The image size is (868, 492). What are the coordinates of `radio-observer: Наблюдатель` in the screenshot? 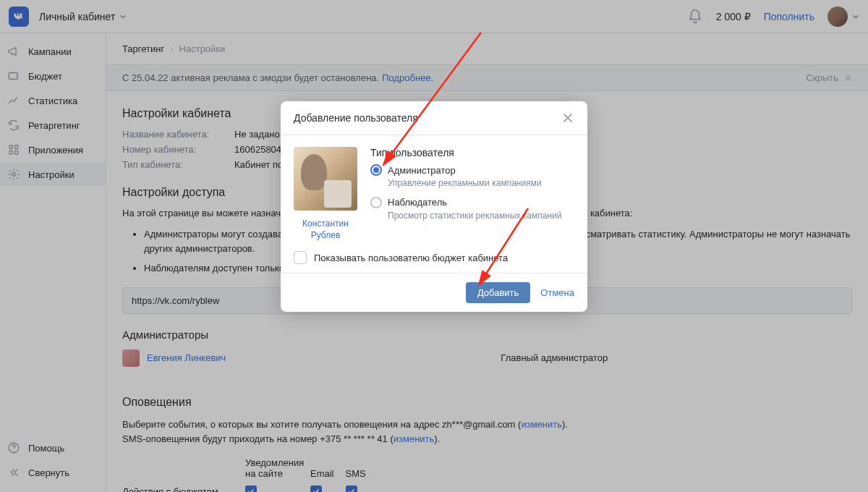 It's located at (472, 203).